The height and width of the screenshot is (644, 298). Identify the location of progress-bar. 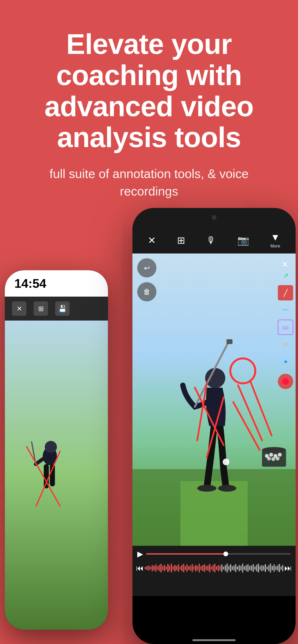
(218, 554).